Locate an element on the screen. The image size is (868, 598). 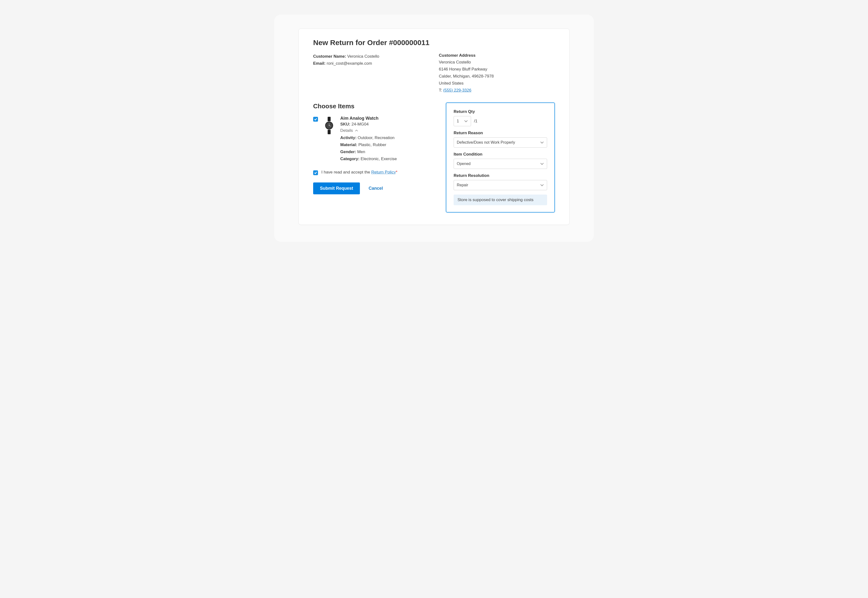
details-toggle: Details is located at coordinates (349, 130).